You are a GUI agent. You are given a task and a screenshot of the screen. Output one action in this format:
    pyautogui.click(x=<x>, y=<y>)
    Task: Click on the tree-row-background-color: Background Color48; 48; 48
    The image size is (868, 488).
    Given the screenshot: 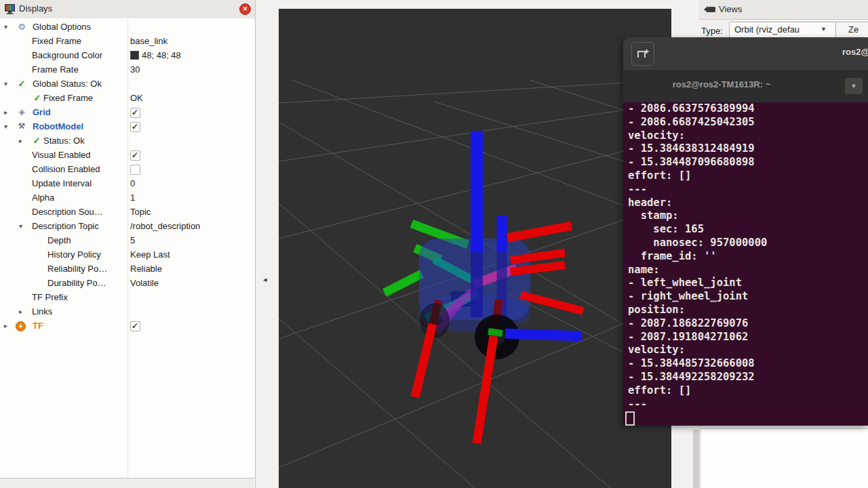 What is the action you would take?
    pyautogui.click(x=127, y=56)
    